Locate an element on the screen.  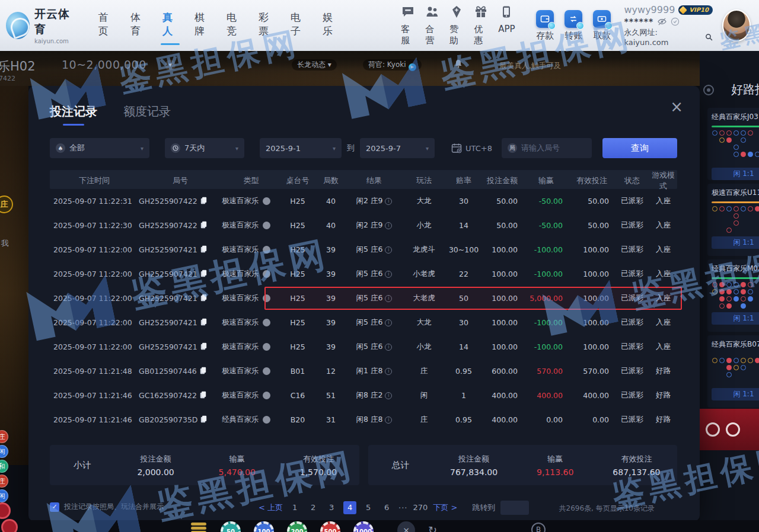
wallet-link-取款: 取款 is located at coordinates (602, 26).